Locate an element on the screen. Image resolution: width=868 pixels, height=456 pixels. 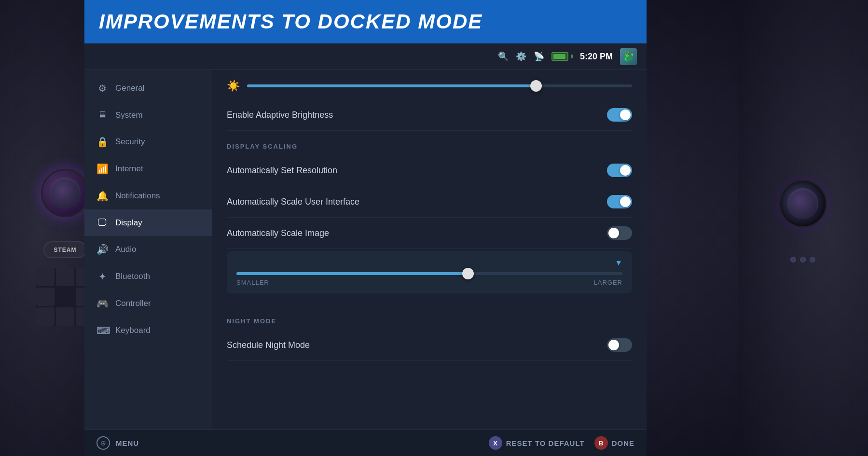
xbox-icon: ⊕ is located at coordinates (103, 443).